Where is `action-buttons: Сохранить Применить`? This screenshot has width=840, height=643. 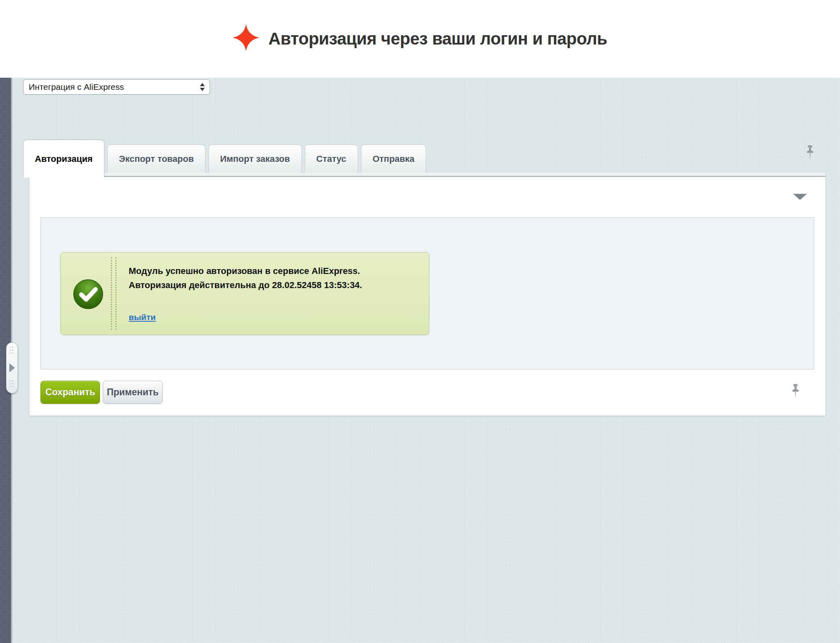 action-buttons: Сохранить Применить is located at coordinates (102, 393).